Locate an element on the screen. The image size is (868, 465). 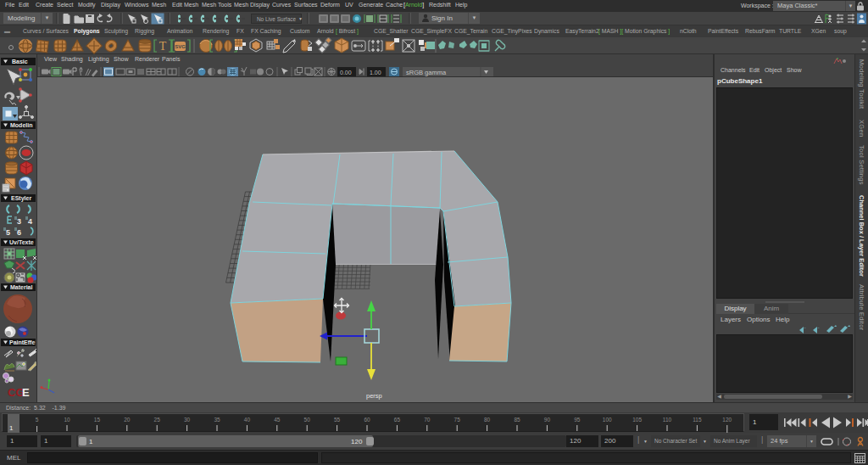
svg-text: 110 is located at coordinates (668, 419).